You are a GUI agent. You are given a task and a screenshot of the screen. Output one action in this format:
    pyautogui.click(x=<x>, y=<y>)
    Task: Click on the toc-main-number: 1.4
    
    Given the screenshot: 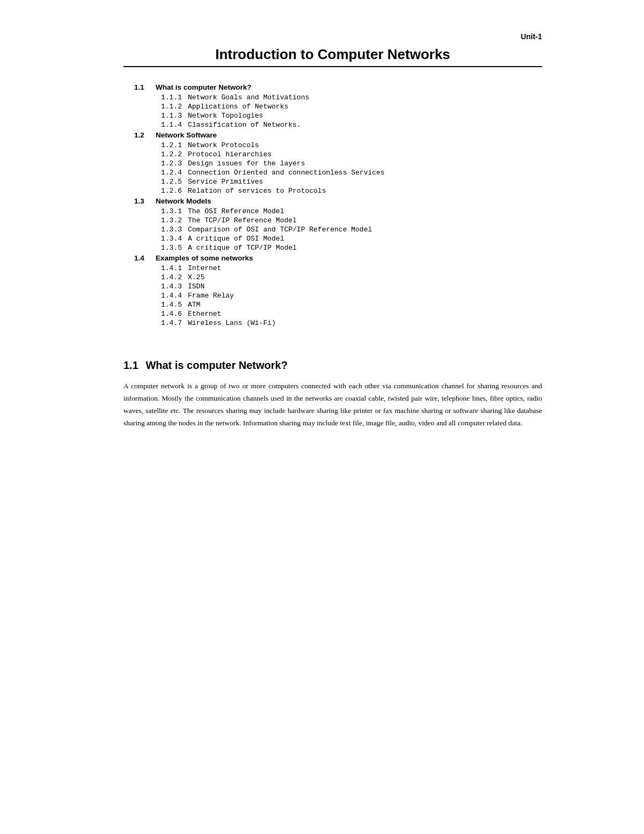 What is the action you would take?
    pyautogui.click(x=145, y=258)
    